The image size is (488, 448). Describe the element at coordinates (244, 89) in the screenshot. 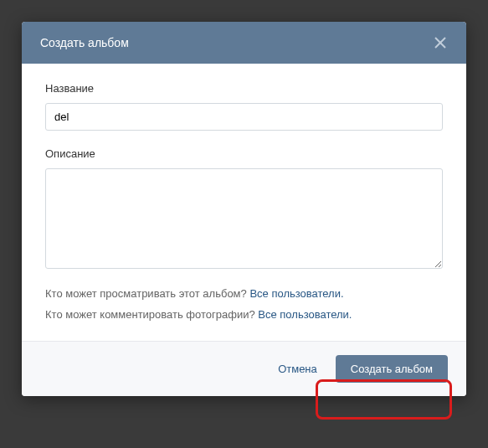

I see `name-label: Название` at that location.